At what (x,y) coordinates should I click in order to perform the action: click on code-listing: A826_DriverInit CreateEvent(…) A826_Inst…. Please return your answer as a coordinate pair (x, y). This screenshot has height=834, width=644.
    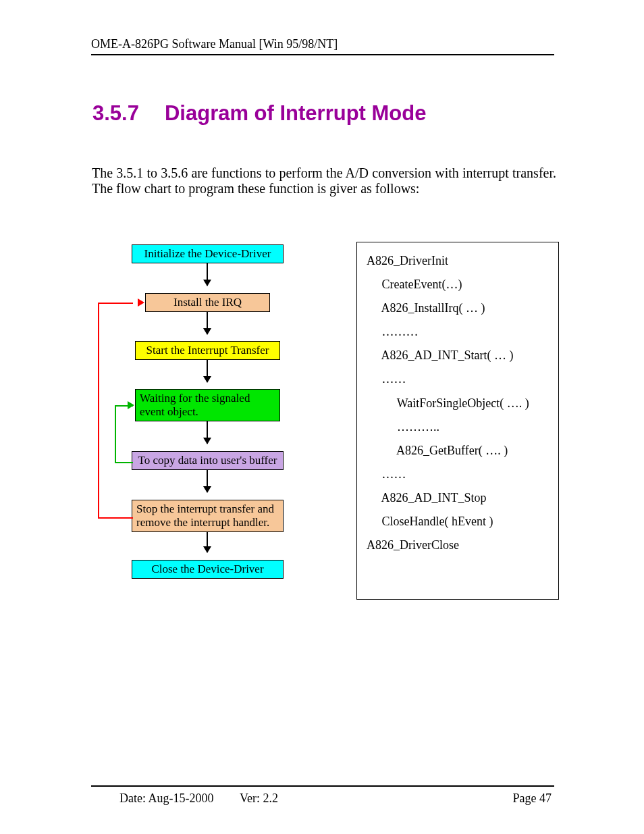
    Looking at the image, I should click on (458, 421).